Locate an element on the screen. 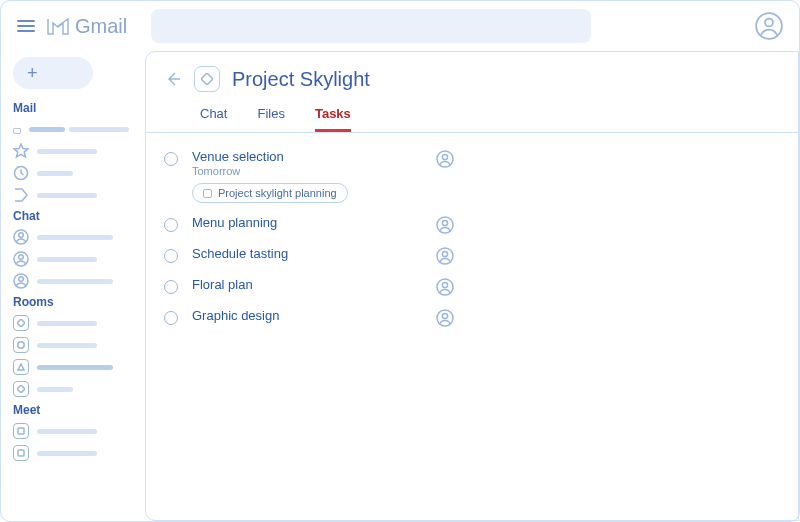  chip-icon is located at coordinates (208, 194).